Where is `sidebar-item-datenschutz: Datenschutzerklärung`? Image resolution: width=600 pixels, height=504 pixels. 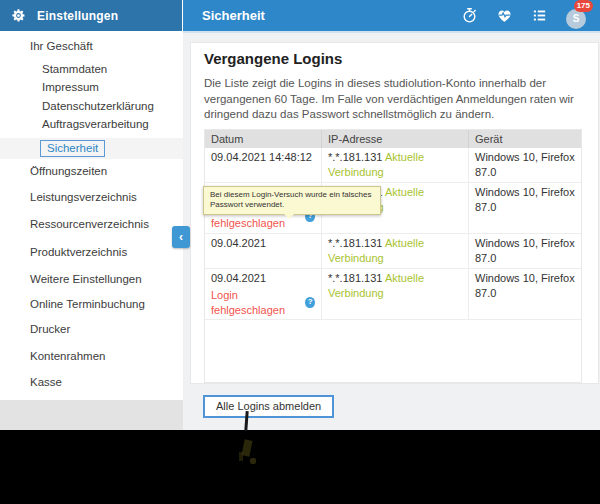
sidebar-item-datenschutz: Datenschutzerklärung is located at coordinates (98, 106).